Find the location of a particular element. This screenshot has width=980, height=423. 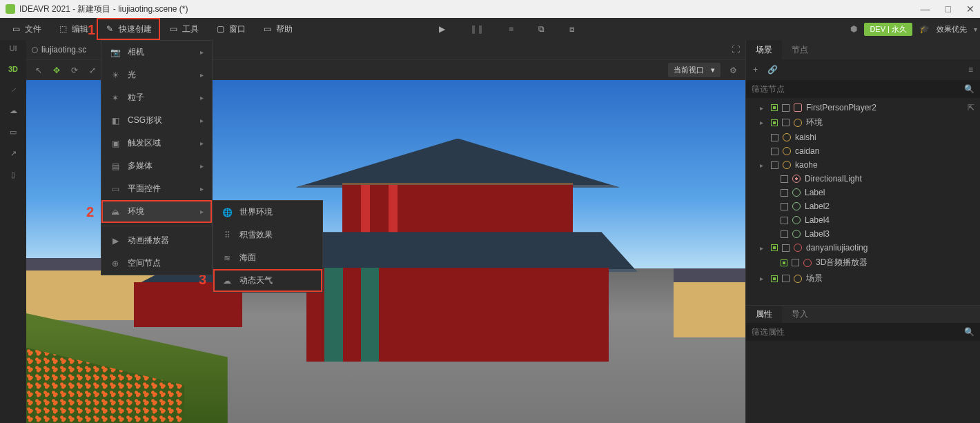

menu-item-dynamic-weather: ☁动态天气 is located at coordinates (268, 280).